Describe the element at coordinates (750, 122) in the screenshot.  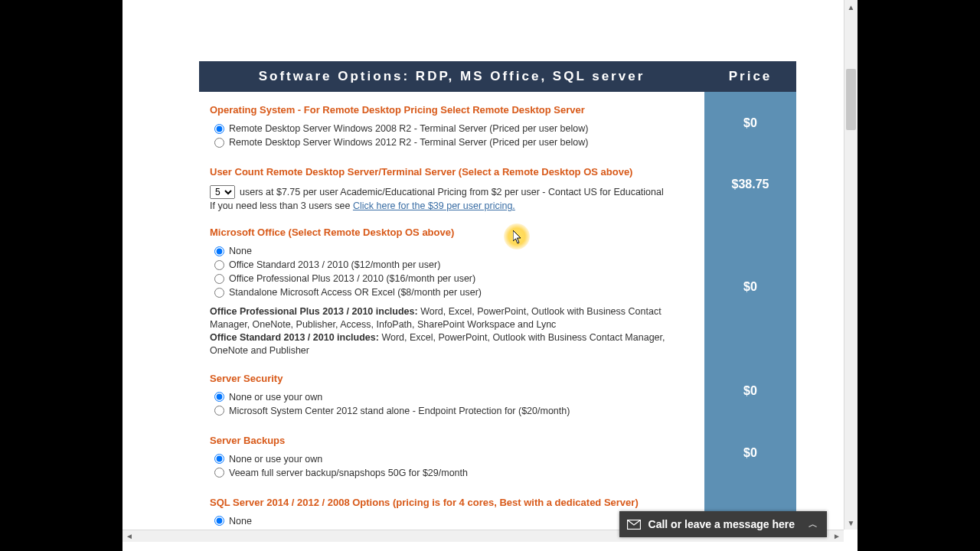
I see `os-price: $0` at that location.